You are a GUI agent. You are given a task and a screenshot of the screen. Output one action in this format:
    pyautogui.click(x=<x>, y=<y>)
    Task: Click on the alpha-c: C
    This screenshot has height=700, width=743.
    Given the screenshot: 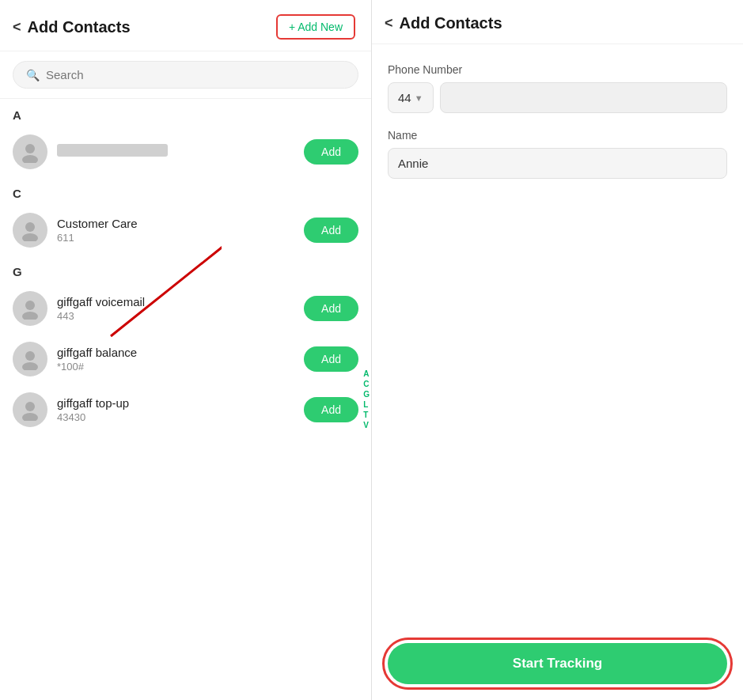 What is the action you would take?
    pyautogui.click(x=366, y=384)
    